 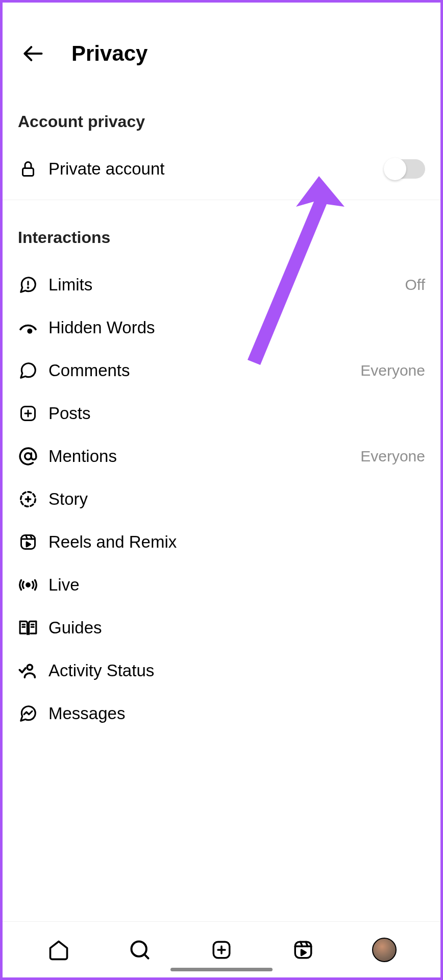 I want to click on header: Privacy, so click(x=222, y=43).